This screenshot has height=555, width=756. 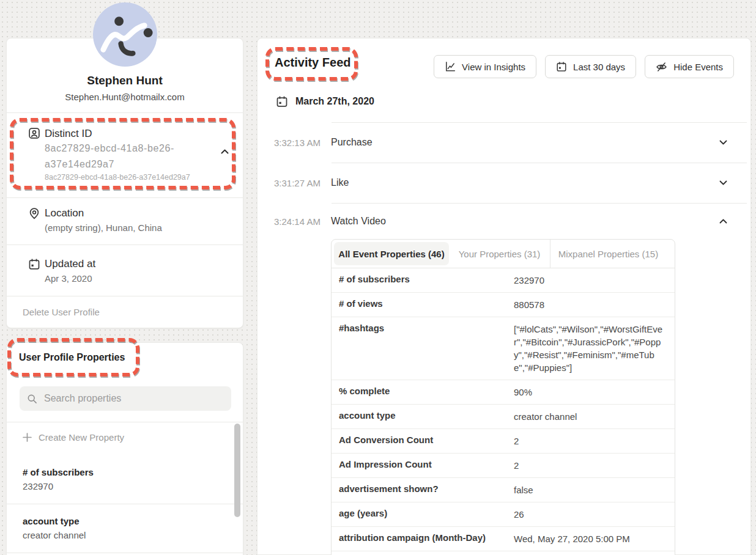 I want to click on property-value: 232970, so click(x=38, y=487).